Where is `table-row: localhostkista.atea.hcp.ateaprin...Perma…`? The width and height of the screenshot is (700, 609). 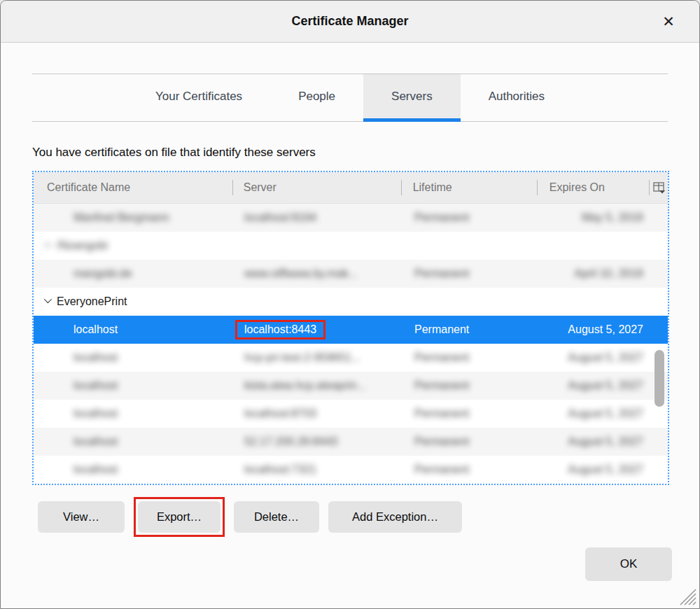 table-row: localhostkista.atea.hcp.ateaprin...Perma… is located at coordinates (351, 386).